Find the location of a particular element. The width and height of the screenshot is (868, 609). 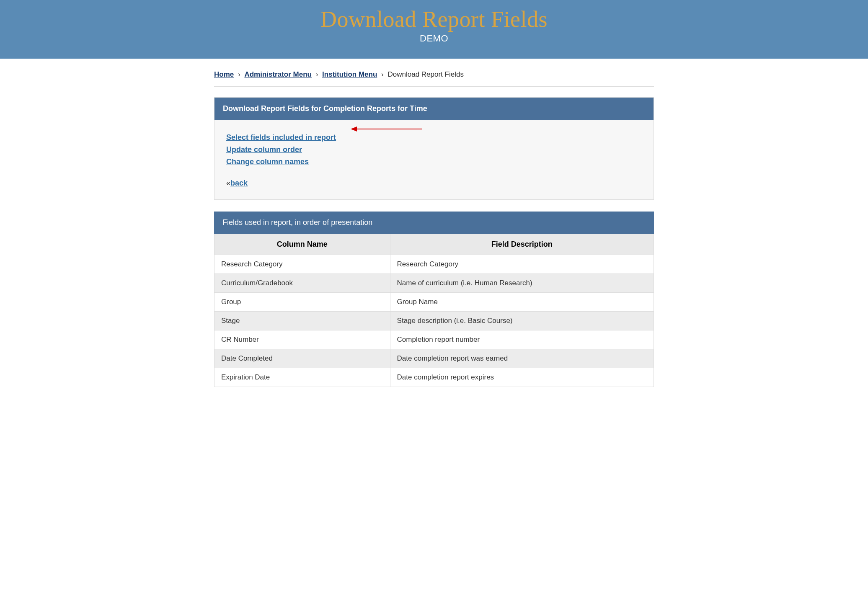

cell-column-name: Stage is located at coordinates (302, 321).